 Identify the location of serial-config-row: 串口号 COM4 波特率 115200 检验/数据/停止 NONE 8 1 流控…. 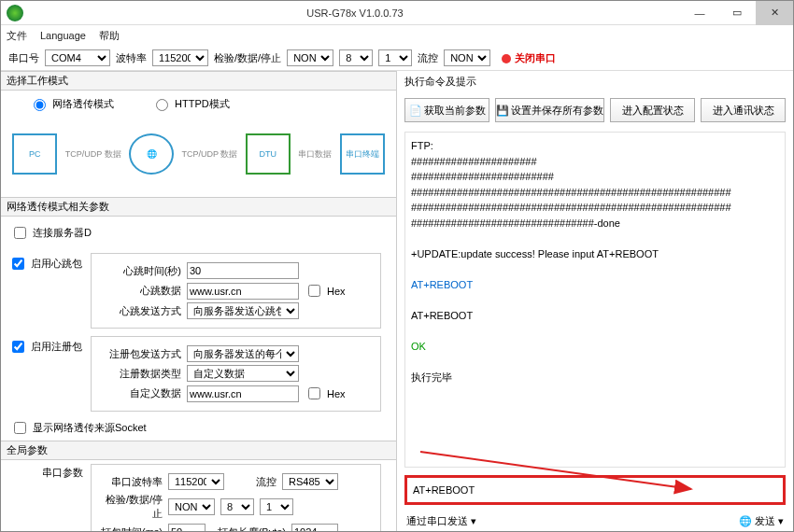
(397, 58).